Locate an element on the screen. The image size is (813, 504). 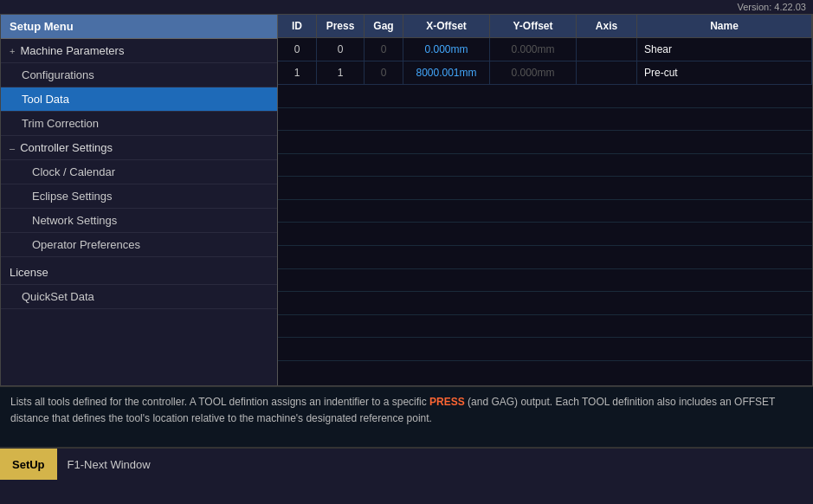
table-row: 0 0 0 0.000mm 0.000mm Shear is located at coordinates (545, 50).